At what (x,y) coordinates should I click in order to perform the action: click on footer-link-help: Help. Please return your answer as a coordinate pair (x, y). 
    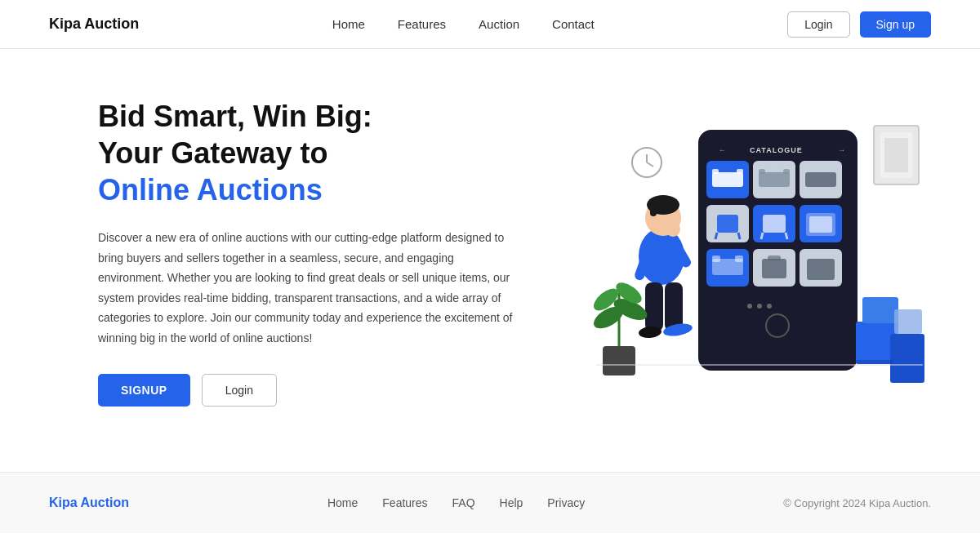
    Looking at the image, I should click on (511, 503).